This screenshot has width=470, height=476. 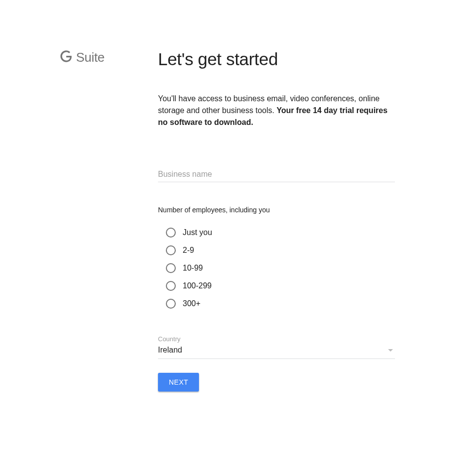 I want to click on radio-label: 2-9, so click(x=189, y=250).